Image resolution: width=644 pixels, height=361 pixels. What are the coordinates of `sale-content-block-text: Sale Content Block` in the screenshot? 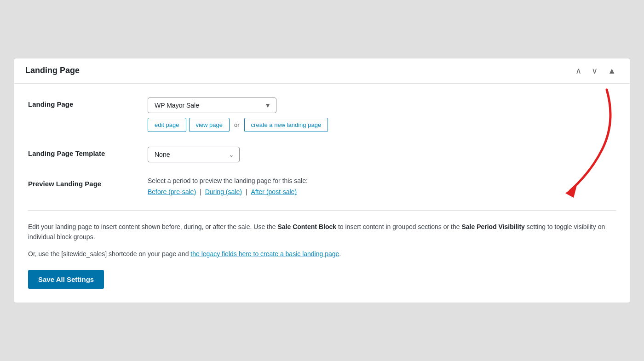 It's located at (307, 227).